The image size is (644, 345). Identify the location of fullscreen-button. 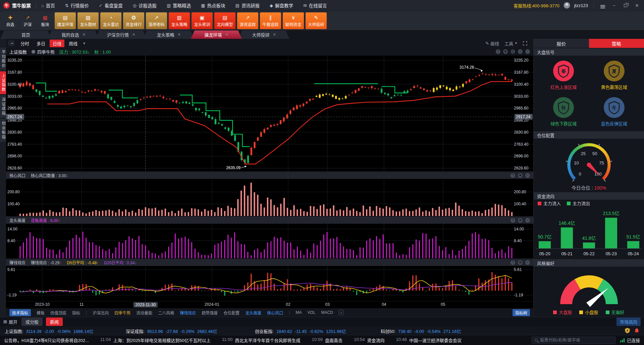
(525, 44).